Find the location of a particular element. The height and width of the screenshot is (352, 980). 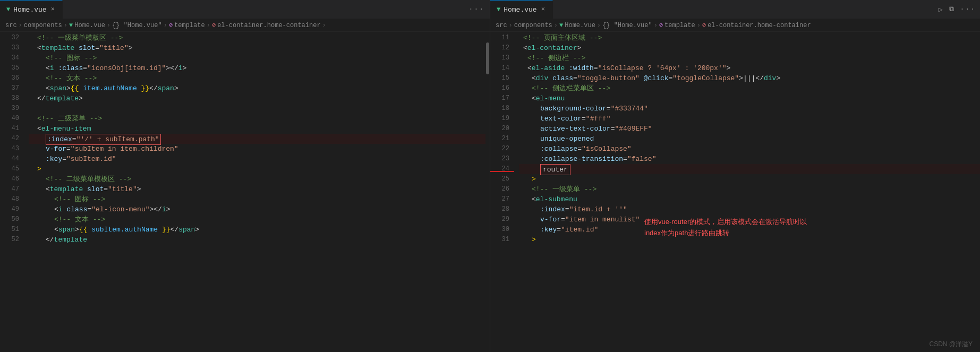

left-bc-sep1: › is located at coordinates (20, 25).